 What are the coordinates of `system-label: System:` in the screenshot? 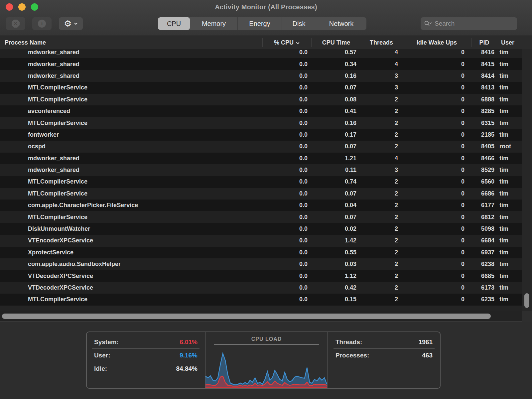 It's located at (106, 342).